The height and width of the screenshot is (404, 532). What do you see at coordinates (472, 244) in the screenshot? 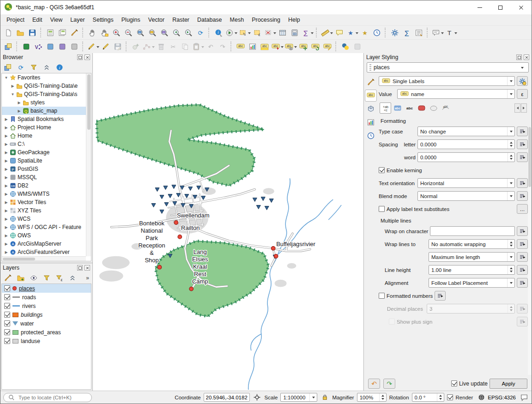
I see `wrap-lines-input: No automatic wrapping` at bounding box center [472, 244].